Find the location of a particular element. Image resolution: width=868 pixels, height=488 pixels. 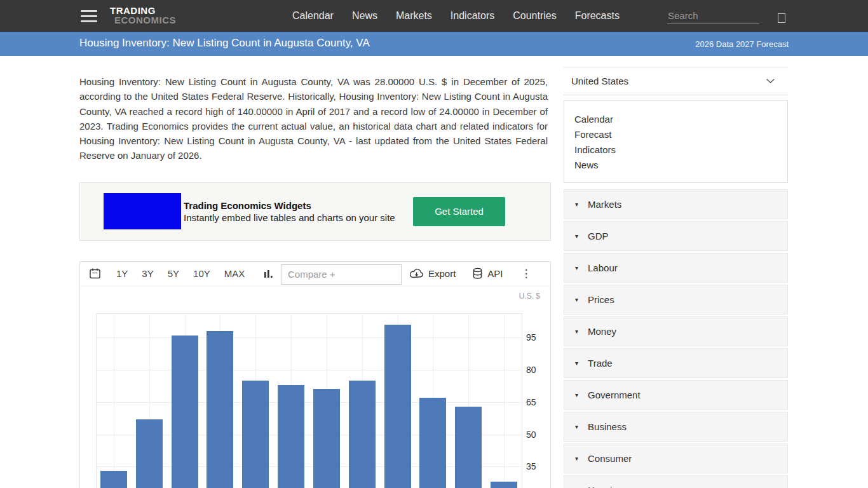

main-nav: Calendar News Markets Indicators Countri… is located at coordinates (456, 16).